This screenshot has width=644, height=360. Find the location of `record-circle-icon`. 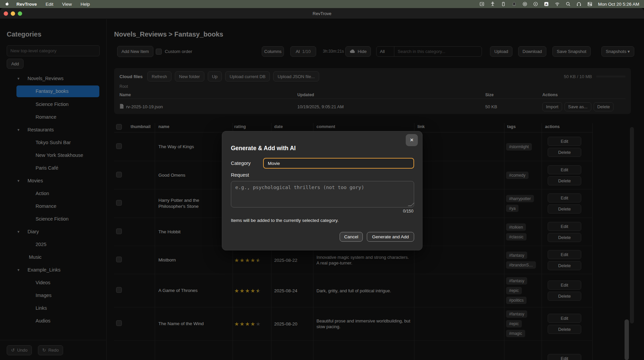

record-circle-icon is located at coordinates (525, 4).